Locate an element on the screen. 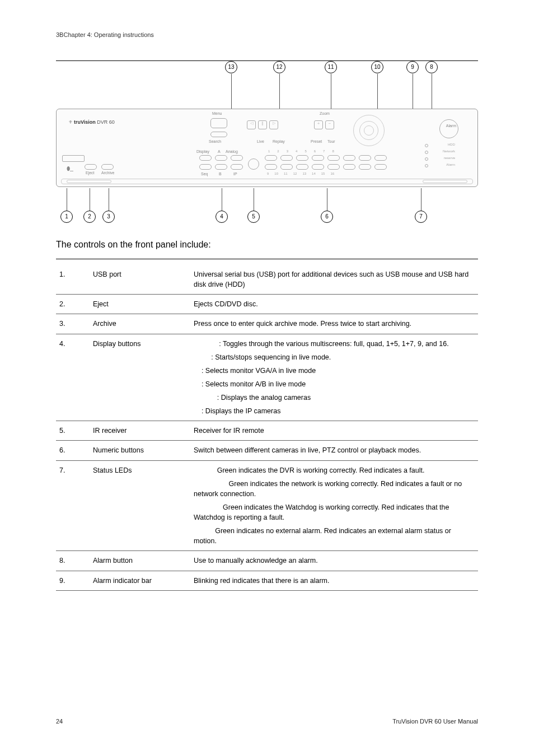 This screenshot has width=534, height=756. brand-label: ᯤtruVision DVR 60 is located at coordinates (92, 122).